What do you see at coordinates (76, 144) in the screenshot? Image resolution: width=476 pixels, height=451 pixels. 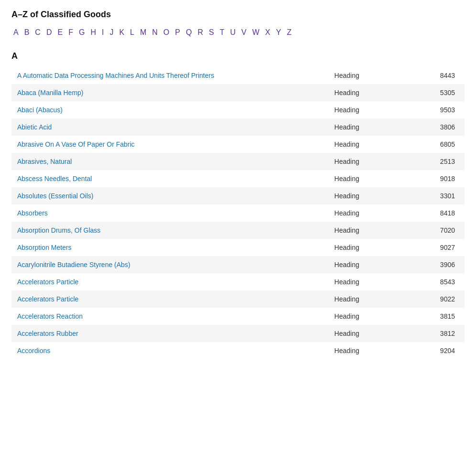 I see `goods-link: Abrasive On A Vase Of Paper Or Fabric` at bounding box center [76, 144].